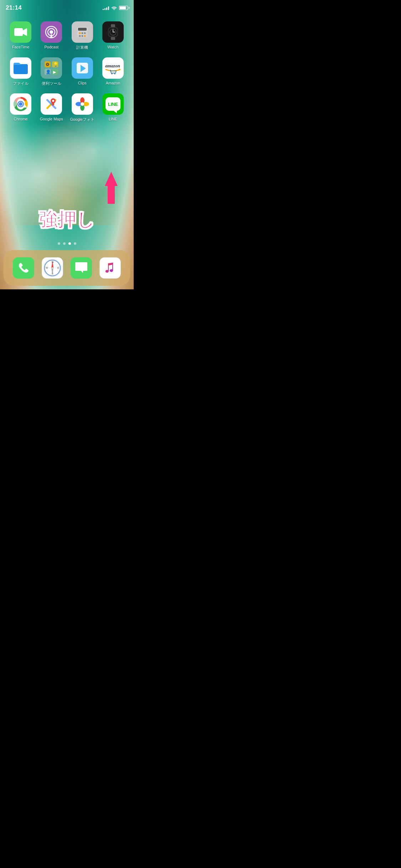  What do you see at coordinates (51, 36) in the screenshot?
I see `app-podcast: Podcast` at bounding box center [51, 36].